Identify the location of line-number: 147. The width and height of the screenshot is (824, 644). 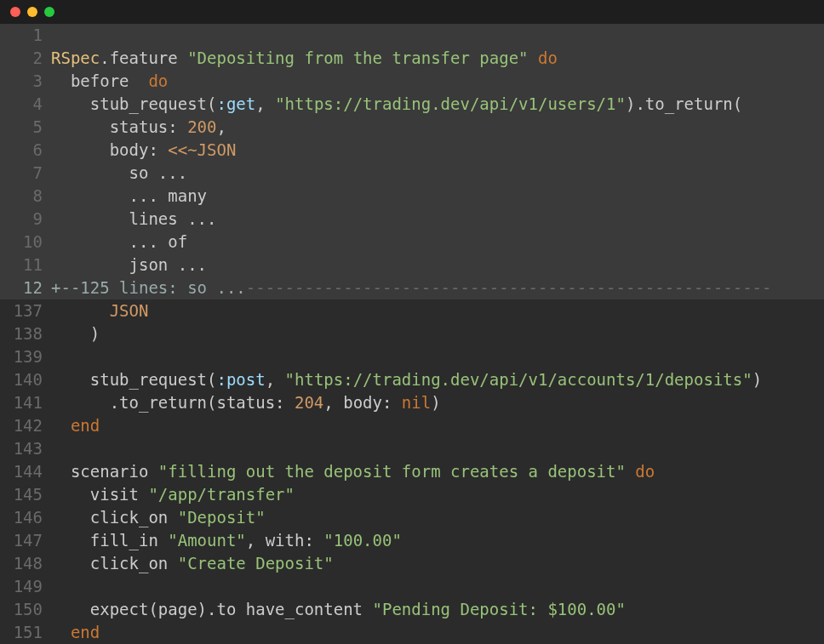
(26, 541).